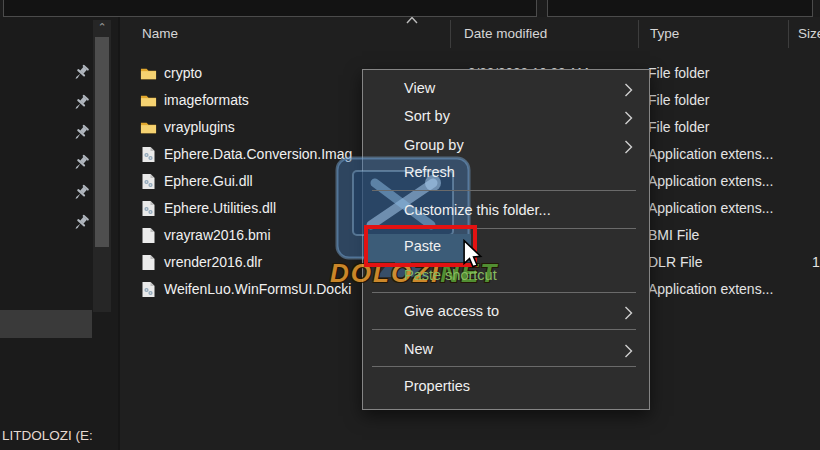  Describe the element at coordinates (160, 34) in the screenshot. I see `column-header-name: Name` at that location.